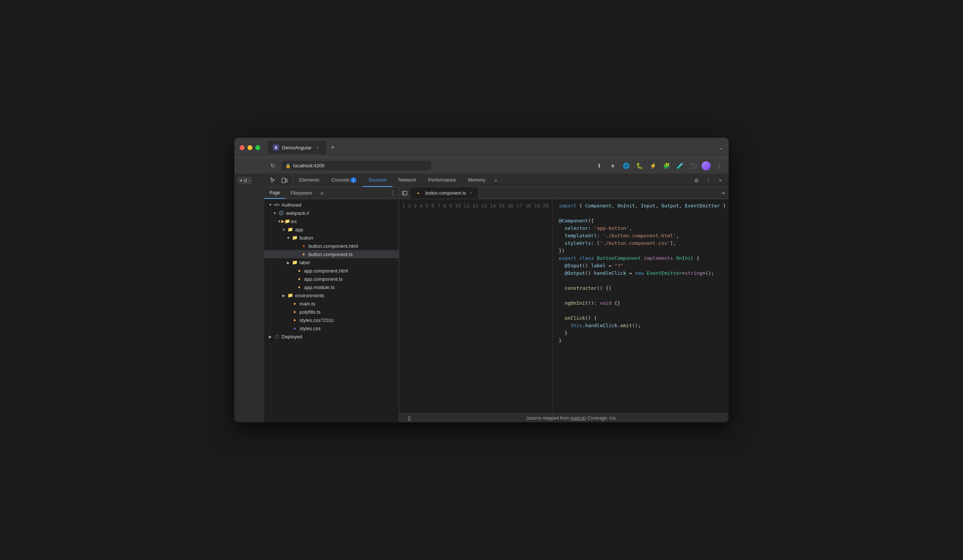 The height and width of the screenshot is (560, 963). What do you see at coordinates (719, 166) in the screenshot?
I see `more-options-icon: ⋮` at bounding box center [719, 166].